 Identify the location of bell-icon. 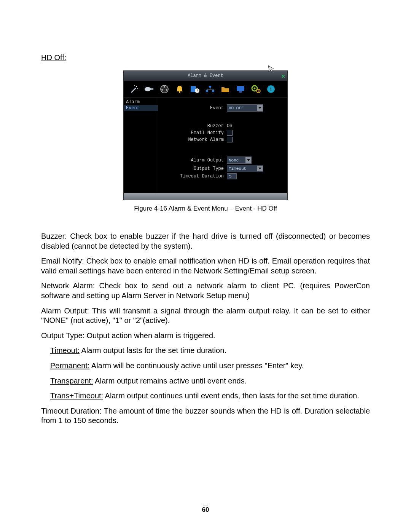
(180, 89).